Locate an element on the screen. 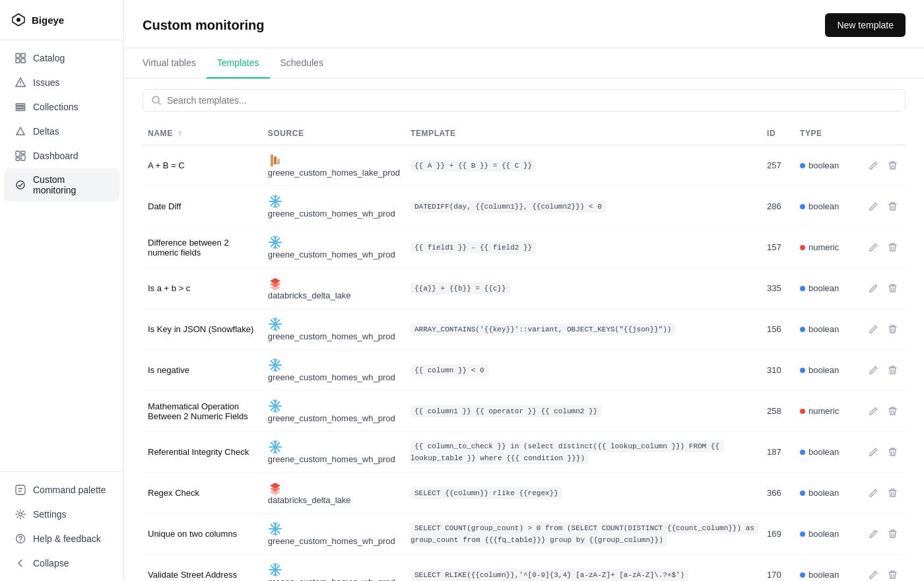 This screenshot has width=924, height=581. catalog-icon is located at coordinates (20, 58).